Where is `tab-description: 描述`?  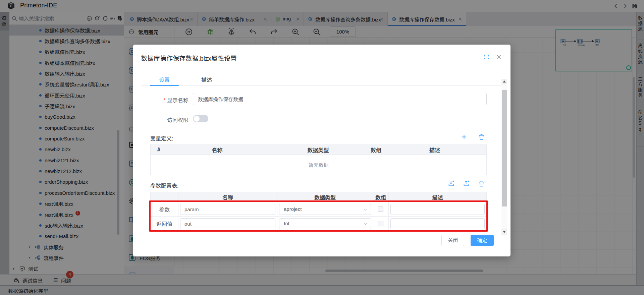
tab-description: 描述 is located at coordinates (207, 79).